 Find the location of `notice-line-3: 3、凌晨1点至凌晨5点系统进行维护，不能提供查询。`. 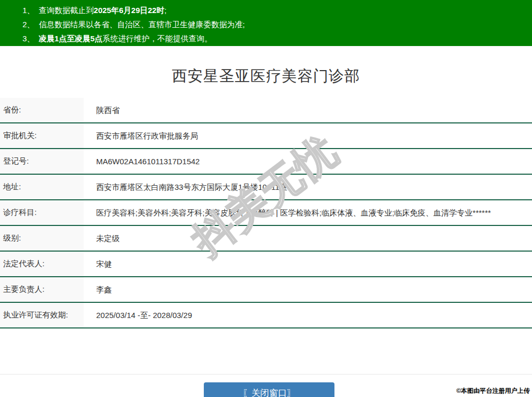

notice-line-3: 3、凌晨1点至凌晨5点系统进行维护，不能提供查询。 is located at coordinates (275, 39).